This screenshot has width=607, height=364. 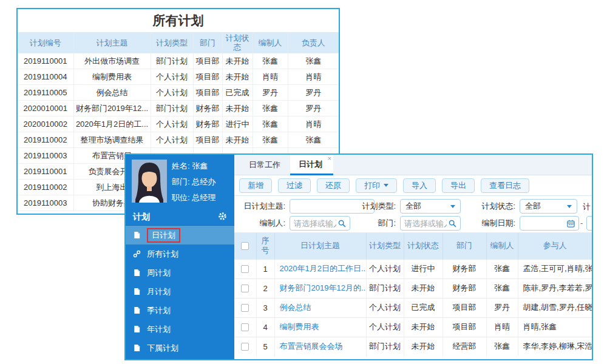 What do you see at coordinates (413, 165) in the screenshot?
I see `tab-bar: 日常工作 日计划 ×` at bounding box center [413, 165].